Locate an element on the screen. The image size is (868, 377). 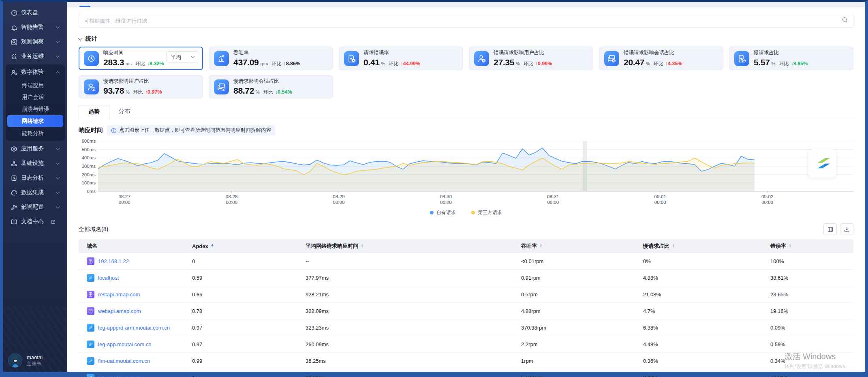
sidebar-item-energy-analysis: 能耗分析 is located at coordinates (35, 133).